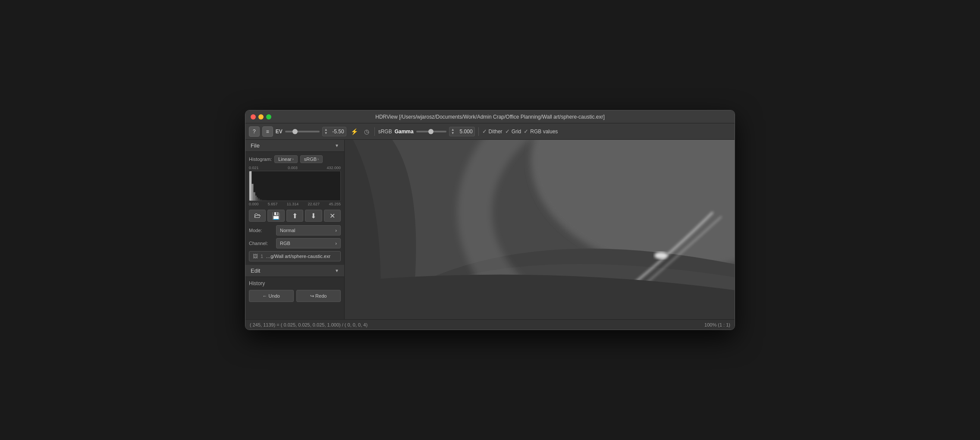 This screenshot has width=980, height=440. What do you see at coordinates (336, 243) in the screenshot?
I see `channel-arrow: ›` at bounding box center [336, 243].